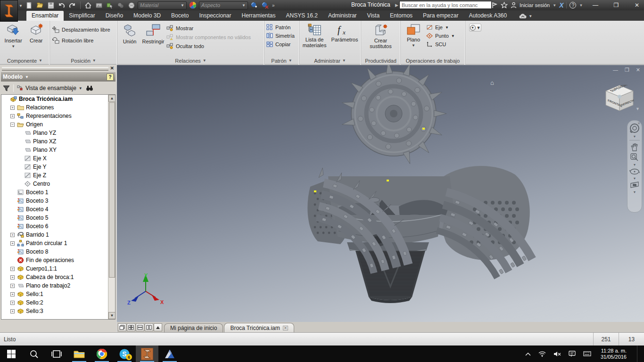 This screenshot has height=362, width=644. I want to click on ribbon-tab-disen-o: Diseño, so click(114, 16).